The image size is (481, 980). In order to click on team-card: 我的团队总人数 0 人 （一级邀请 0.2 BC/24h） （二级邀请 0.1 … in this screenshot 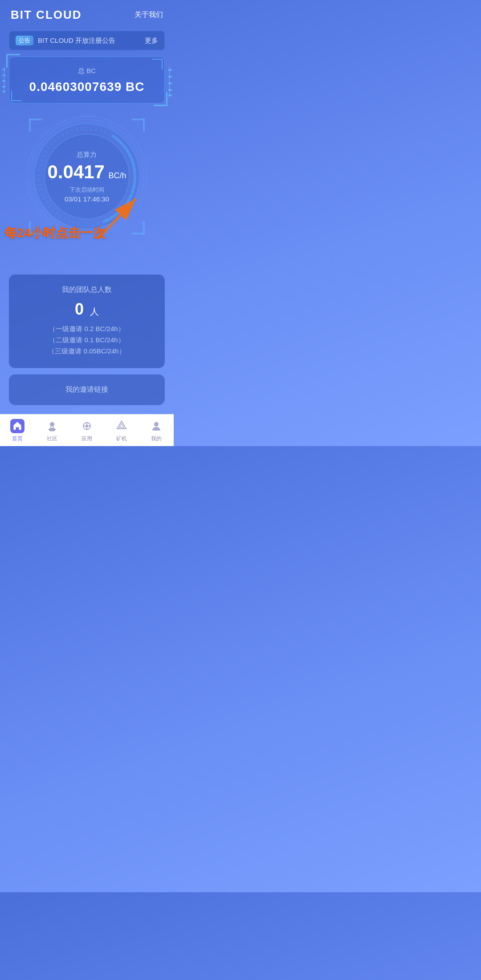, I will do `click(87, 321)`.